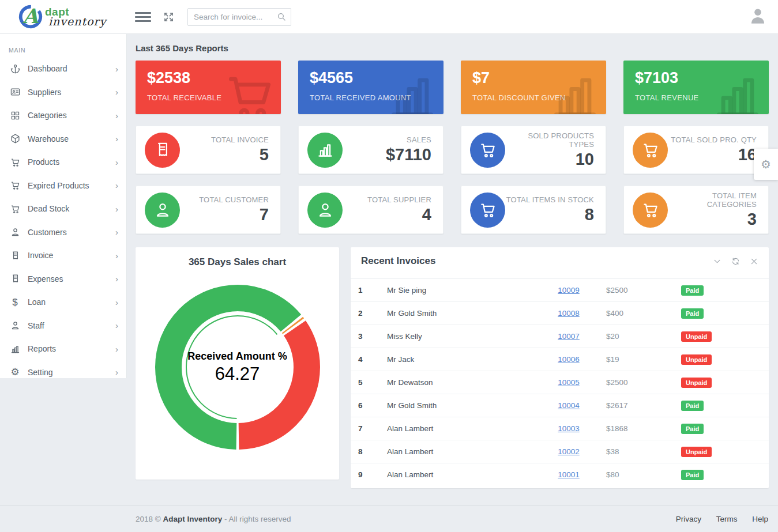 Image resolution: width=778 pixels, height=532 pixels. What do you see at coordinates (373, 383) in the screenshot?
I see `invoice-sl: 5` at bounding box center [373, 383].